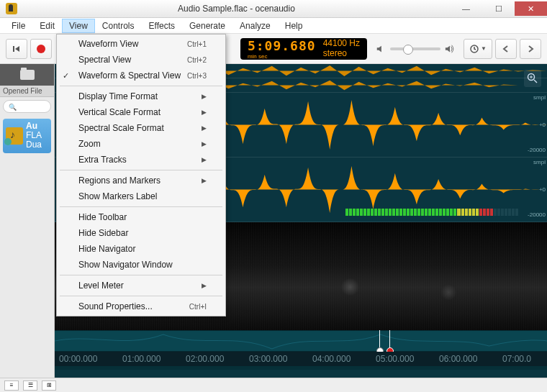 Image resolution: width=547 pixels, height=392 pixels. What do you see at coordinates (27, 136) in the screenshot?
I see `file-list-item: Au FLA Dua` at bounding box center [27, 136].